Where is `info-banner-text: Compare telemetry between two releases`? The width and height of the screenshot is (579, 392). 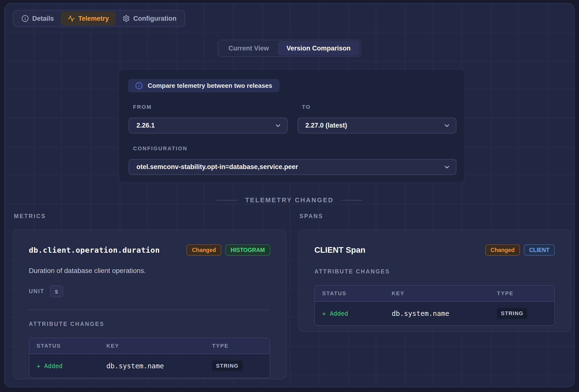
info-banner-text: Compare telemetry between two releases is located at coordinates (210, 86).